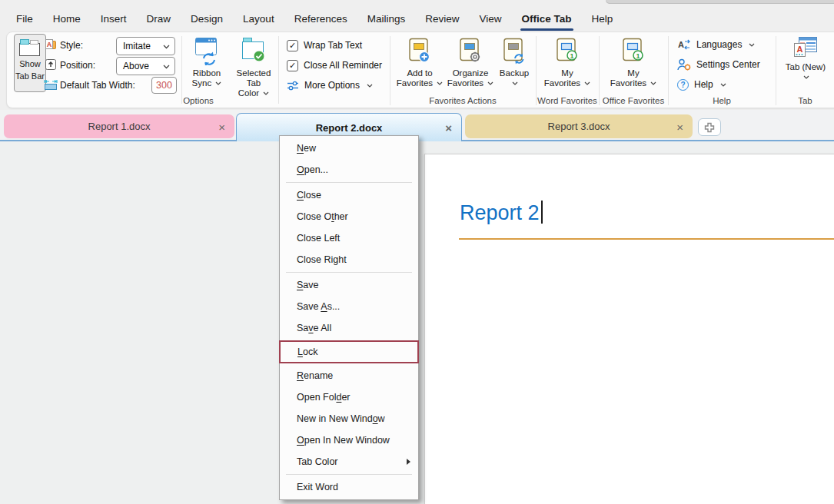  I want to click on selected-tab-color-button: Selected Tab Color, so click(254, 64).